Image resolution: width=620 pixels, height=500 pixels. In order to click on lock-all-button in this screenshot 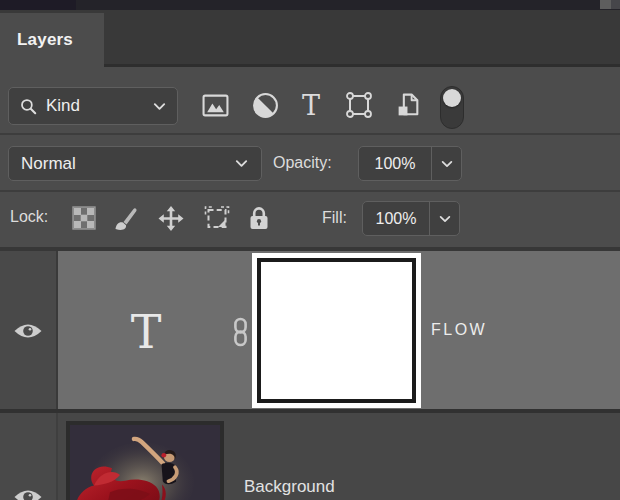, I will do `click(259, 218)`.